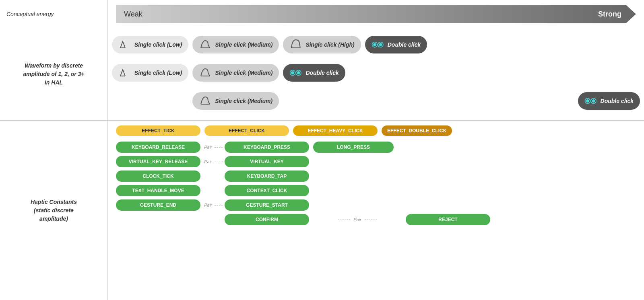  I want to click on reject-pill: REJECT, so click(448, 220).